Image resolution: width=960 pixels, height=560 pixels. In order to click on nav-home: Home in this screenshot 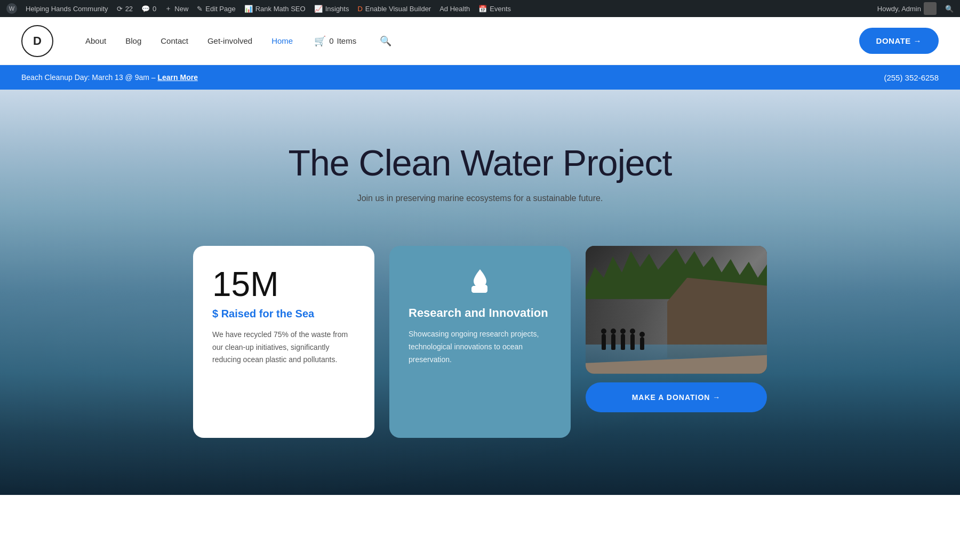, I will do `click(282, 41)`.